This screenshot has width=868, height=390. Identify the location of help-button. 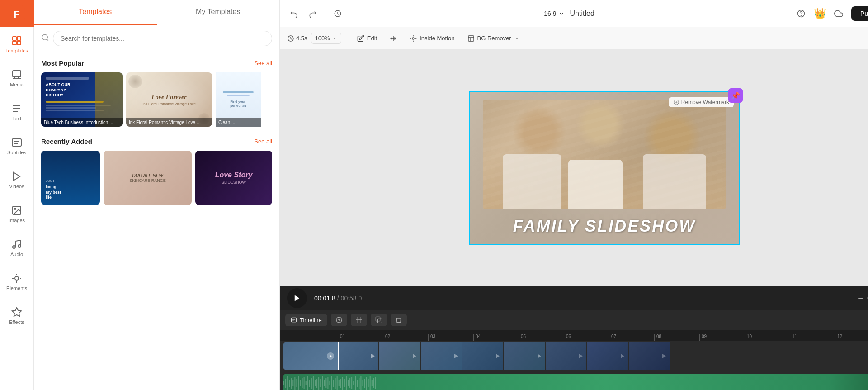
(801, 14).